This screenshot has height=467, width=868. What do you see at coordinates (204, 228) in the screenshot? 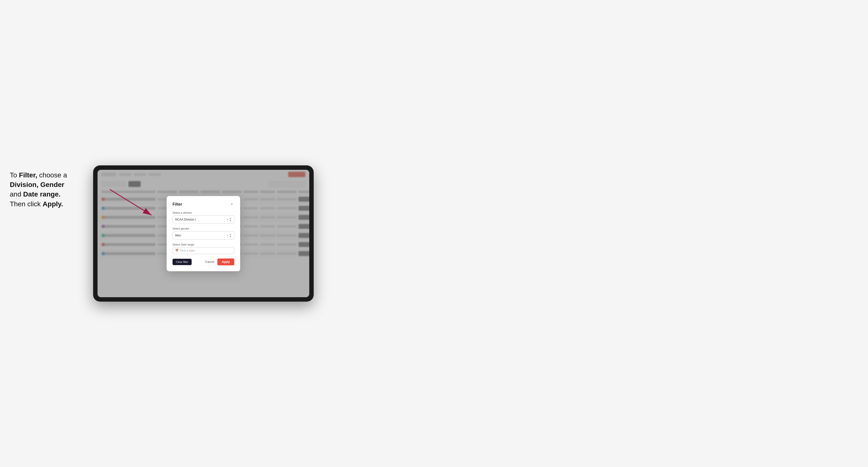
I see `gender-label: Select gender` at bounding box center [204, 228].